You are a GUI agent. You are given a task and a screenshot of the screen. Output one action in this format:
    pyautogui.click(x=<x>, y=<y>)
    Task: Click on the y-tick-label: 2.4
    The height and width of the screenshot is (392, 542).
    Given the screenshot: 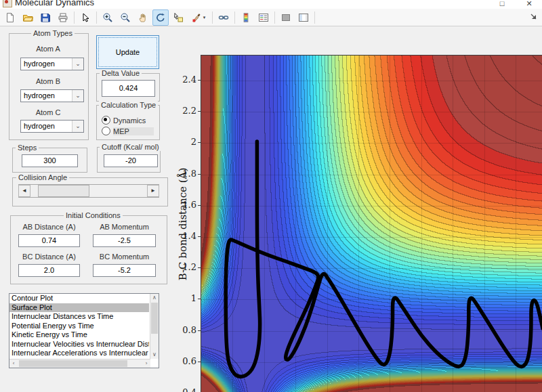 What is the action you would take?
    pyautogui.click(x=185, y=80)
    